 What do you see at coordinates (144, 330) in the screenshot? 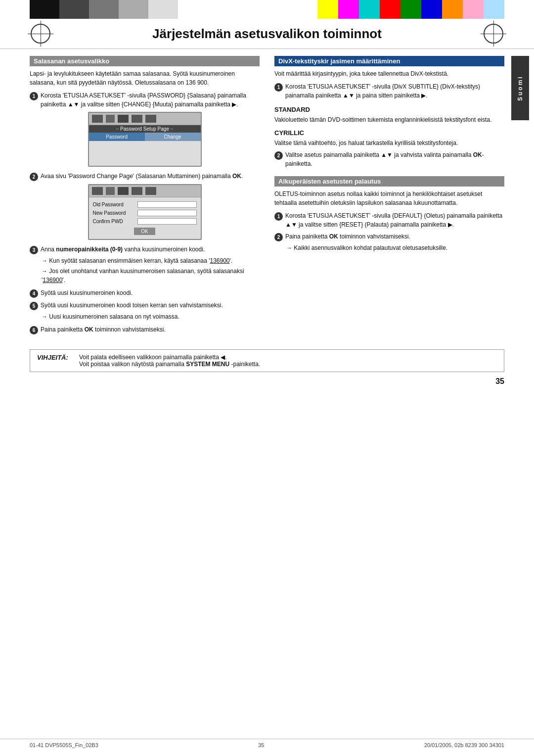
I see `step6-password: 6 Paina painiketta OK toiminnon vahvista…` at bounding box center [144, 330].